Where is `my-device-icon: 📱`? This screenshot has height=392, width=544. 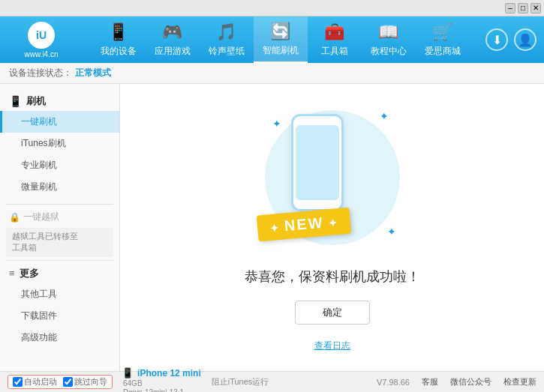 my-device-icon: 📱 is located at coordinates (119, 32).